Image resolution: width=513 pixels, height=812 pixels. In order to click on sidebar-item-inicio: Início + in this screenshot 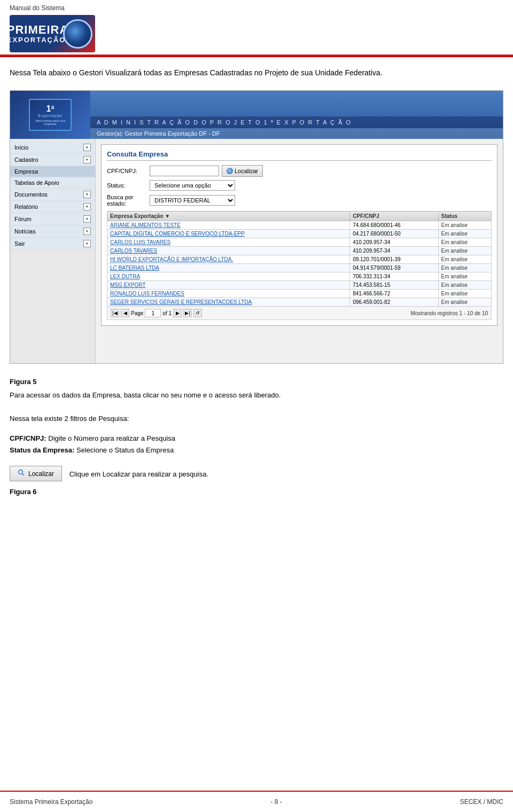, I will do `click(52, 147)`.